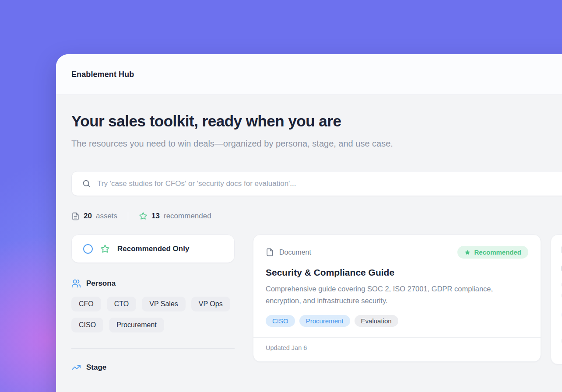 This screenshot has height=392, width=562. What do you see at coordinates (397, 349) in the screenshot?
I see `asset-updated-date: Updated Jan 6` at bounding box center [397, 349].